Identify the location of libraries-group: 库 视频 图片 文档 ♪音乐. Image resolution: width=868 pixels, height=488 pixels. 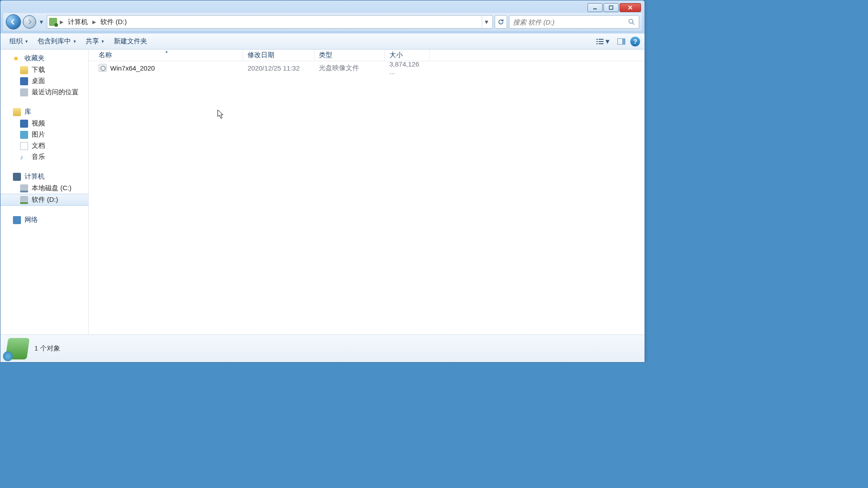
(45, 134).